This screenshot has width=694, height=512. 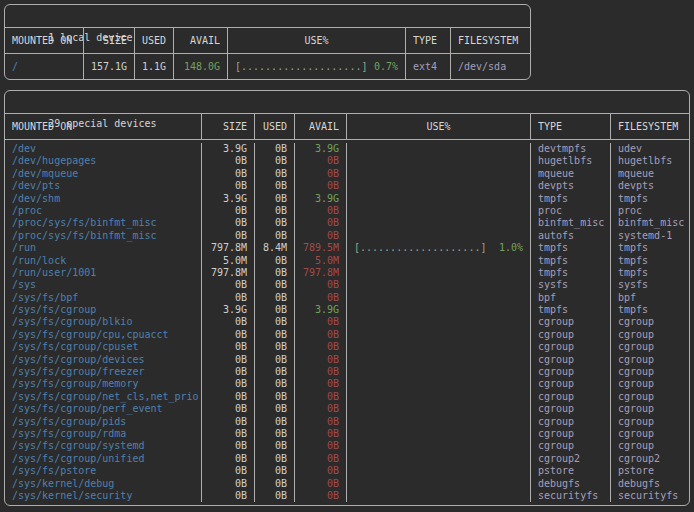 I want to click on mounted-on-cell: /sys/fs/cgroup/cpu,cpuacct, so click(x=103, y=335).